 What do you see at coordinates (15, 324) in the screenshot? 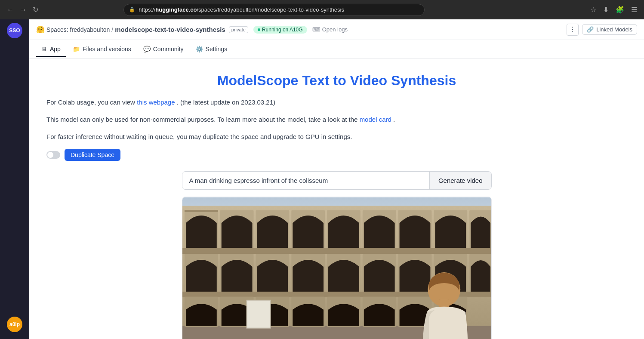
I see `user-avatar: a0lp` at bounding box center [15, 324].